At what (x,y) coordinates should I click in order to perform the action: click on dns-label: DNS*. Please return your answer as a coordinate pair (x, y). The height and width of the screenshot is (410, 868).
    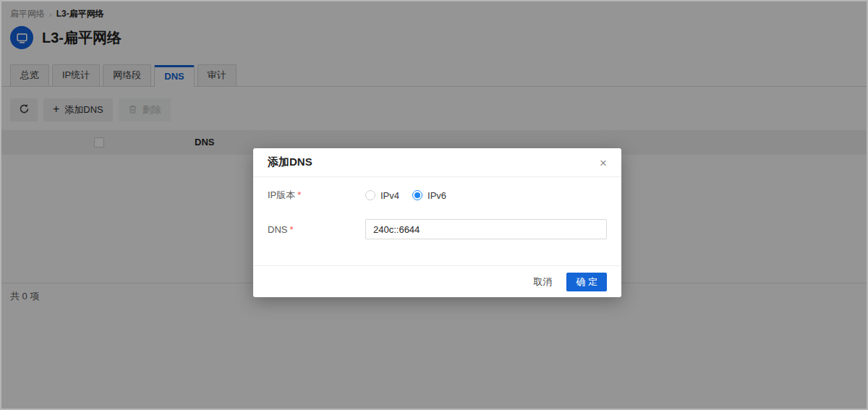
    Looking at the image, I should click on (317, 230).